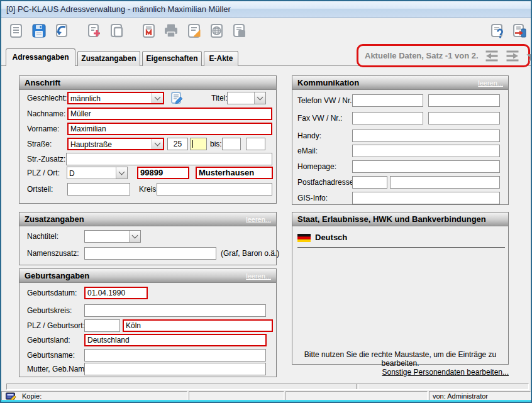 This screenshot has width=532, height=403. Describe the element at coordinates (387, 118) in the screenshot. I see `fax-vw-field` at that location.